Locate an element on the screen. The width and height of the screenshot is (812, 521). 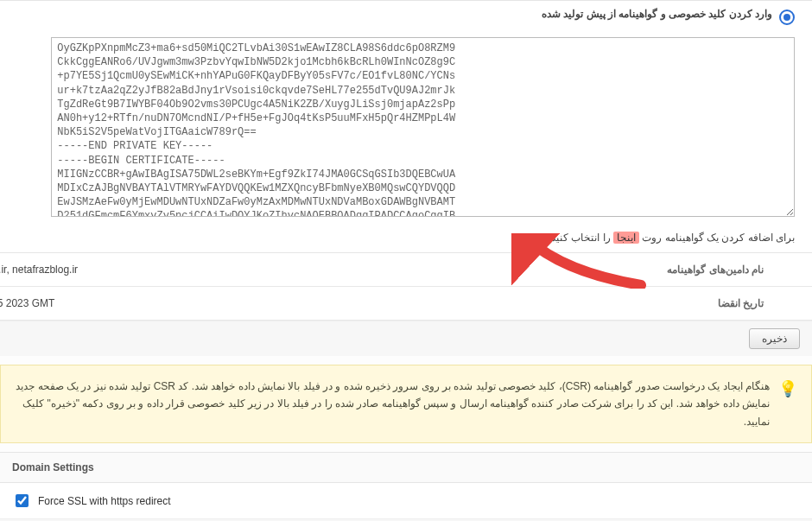
save-button: ذخیره is located at coordinates (774, 339).